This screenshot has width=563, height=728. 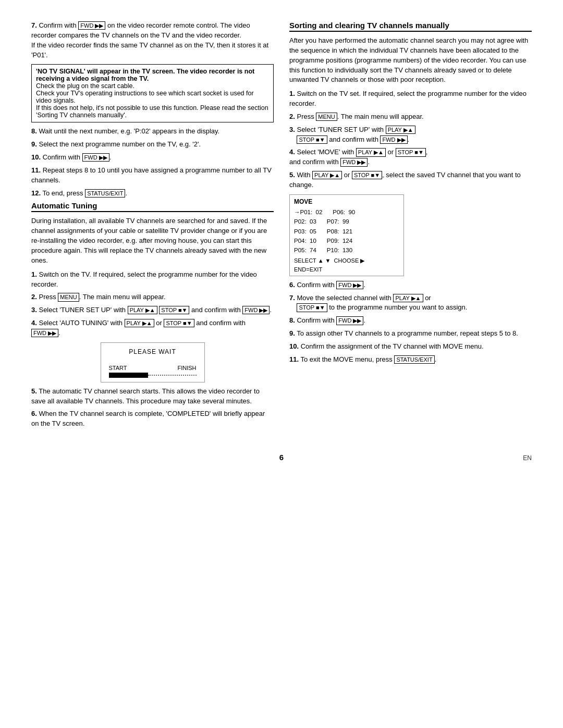 What do you see at coordinates (354, 162) in the screenshot?
I see `fwd-btn-sort4: FWD ▶▶` at bounding box center [354, 162].